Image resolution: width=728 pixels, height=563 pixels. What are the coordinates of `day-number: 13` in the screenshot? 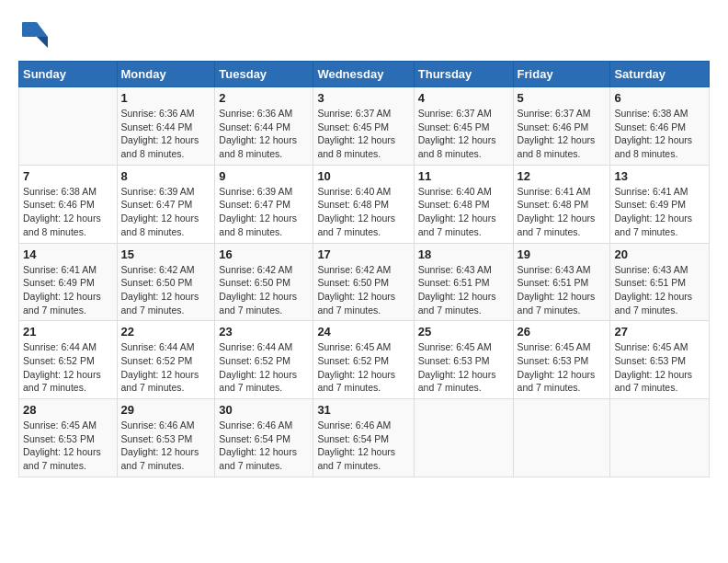 It's located at (660, 177).